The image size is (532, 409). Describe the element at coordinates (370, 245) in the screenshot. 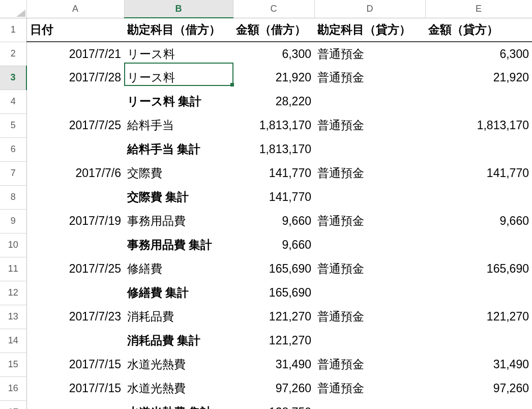

I see `cell-D10` at that location.